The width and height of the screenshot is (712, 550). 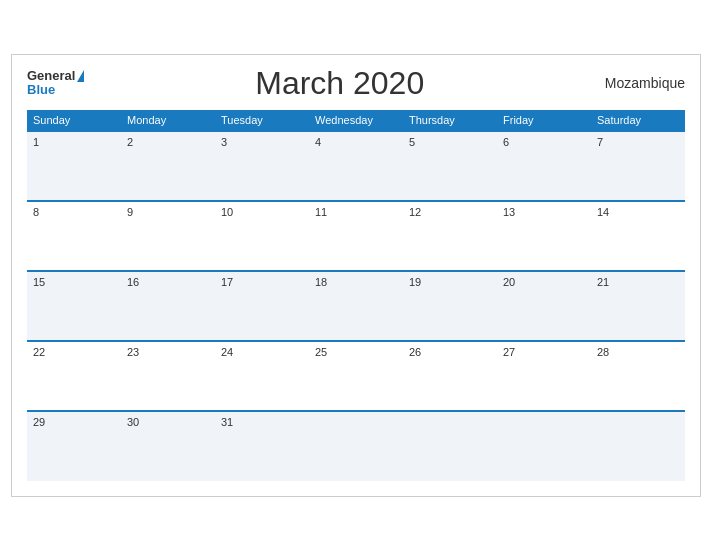 What do you see at coordinates (603, 352) in the screenshot?
I see `day-number: 28` at bounding box center [603, 352].